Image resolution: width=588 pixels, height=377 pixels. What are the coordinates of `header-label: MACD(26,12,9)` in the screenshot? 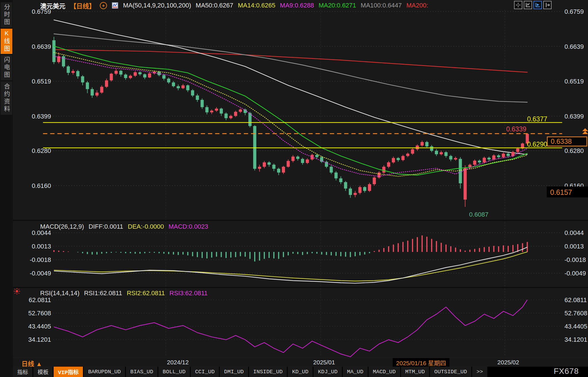 It's located at (62, 227).